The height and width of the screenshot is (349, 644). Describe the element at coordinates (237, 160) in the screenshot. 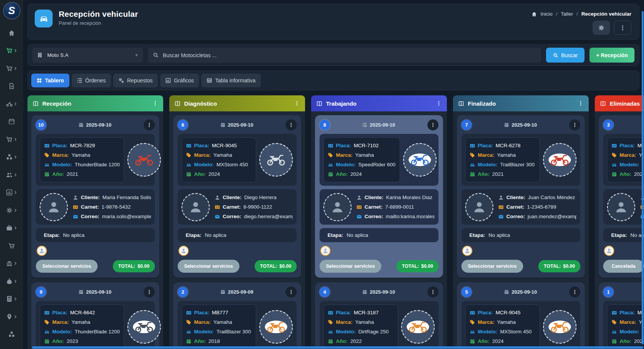

I see `vehicle-section: Placa: MCR-9045 Marca: Yamaha Modelo: MX…` at that location.